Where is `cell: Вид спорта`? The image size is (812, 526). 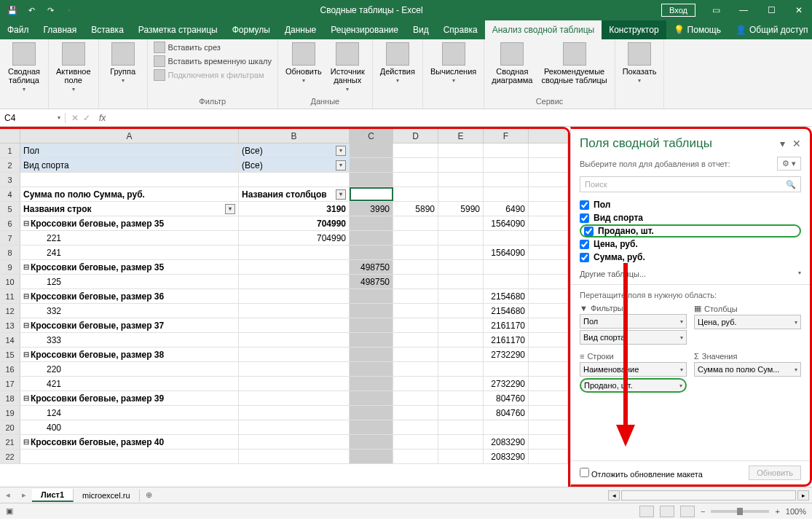 cell: Вид спорта is located at coordinates (130, 165).